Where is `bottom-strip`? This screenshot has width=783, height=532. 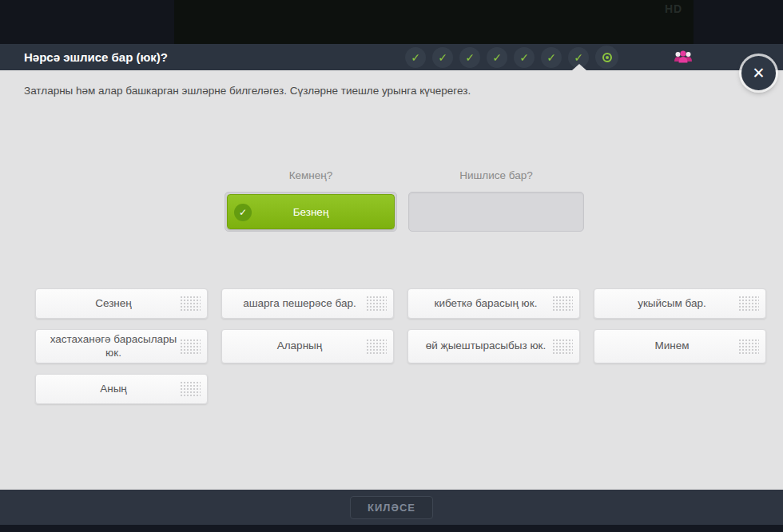 bottom-strip is located at coordinates (392, 529).